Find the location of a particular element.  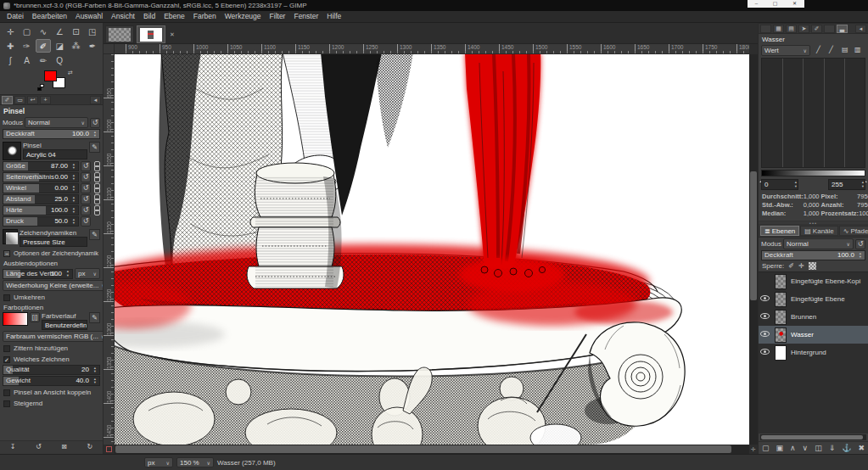

gradient-reverse-button: [|] is located at coordinates (35, 317).